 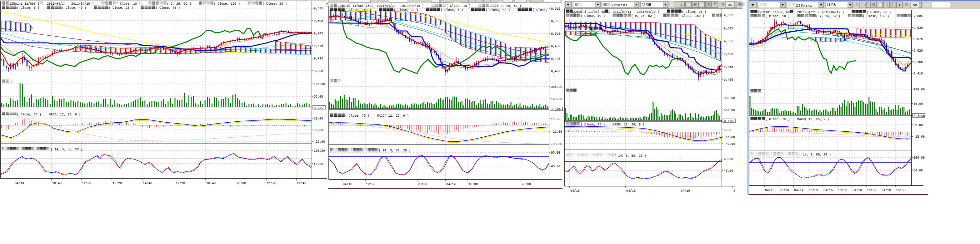 What do you see at coordinates (318, 59) in the screenshot?
I see `svg-text: 9,415` at bounding box center [318, 59].